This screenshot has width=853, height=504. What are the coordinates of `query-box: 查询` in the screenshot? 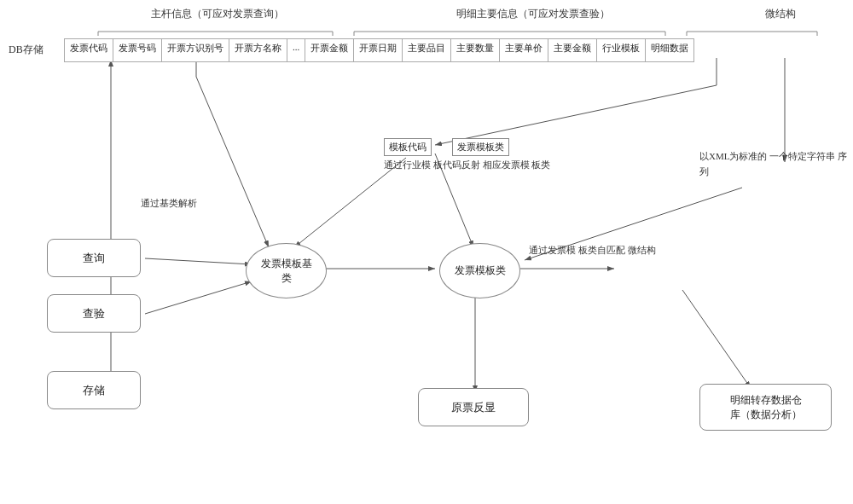 It's located at (94, 258).